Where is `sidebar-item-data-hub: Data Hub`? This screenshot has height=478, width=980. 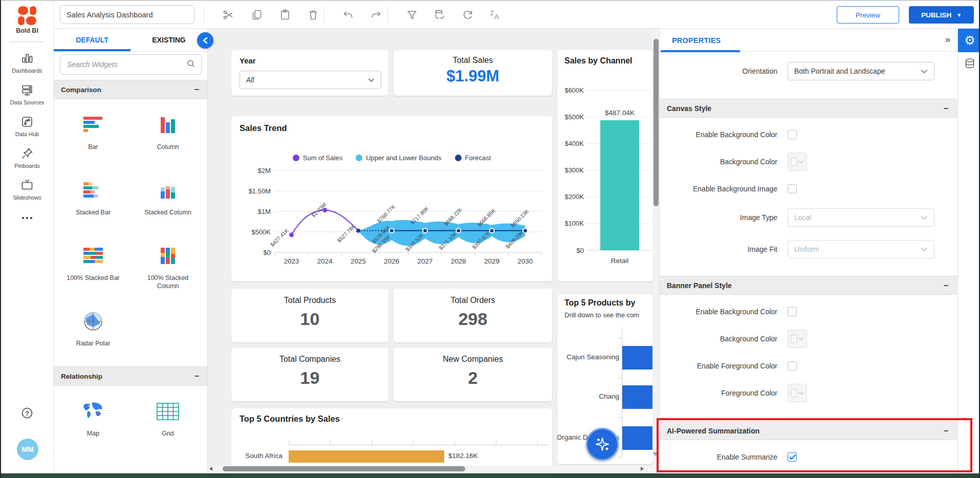 sidebar-item-data-hub: Data Hub is located at coordinates (27, 126).